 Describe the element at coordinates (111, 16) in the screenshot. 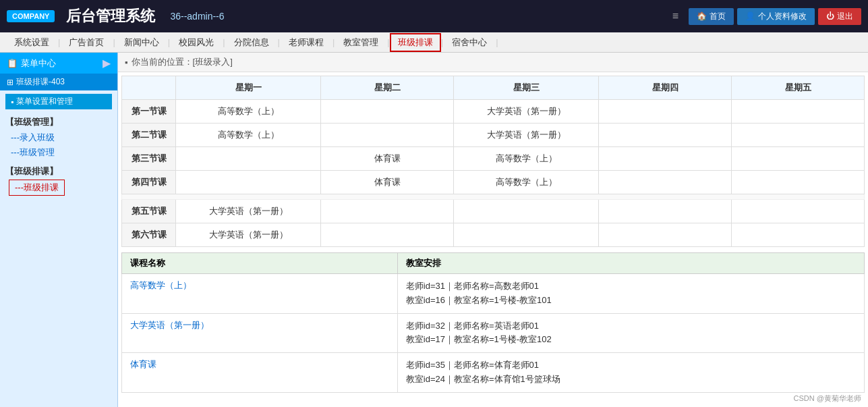

I see `app-title: 后台管理系统` at that location.